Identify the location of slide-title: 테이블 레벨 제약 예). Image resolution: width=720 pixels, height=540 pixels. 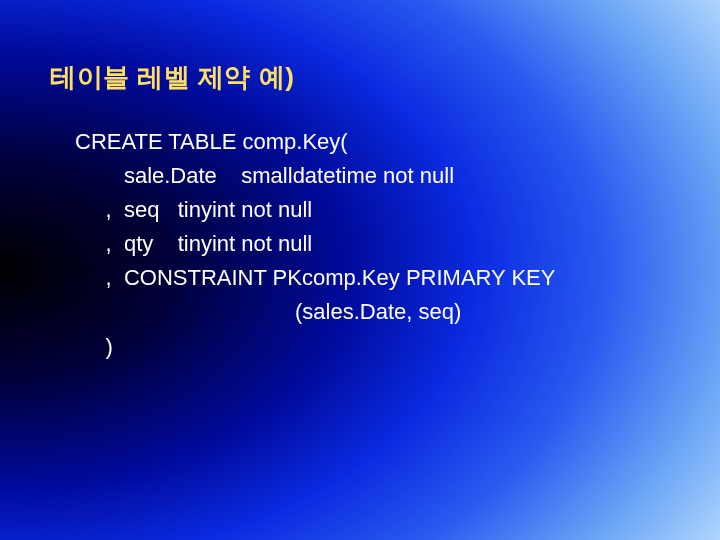
(365, 78).